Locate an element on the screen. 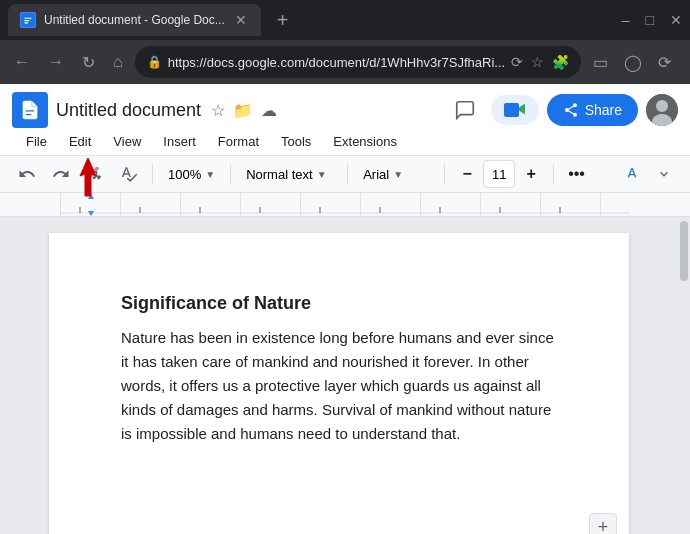 The width and height of the screenshot is (690, 534). ruler is located at coordinates (345, 205).